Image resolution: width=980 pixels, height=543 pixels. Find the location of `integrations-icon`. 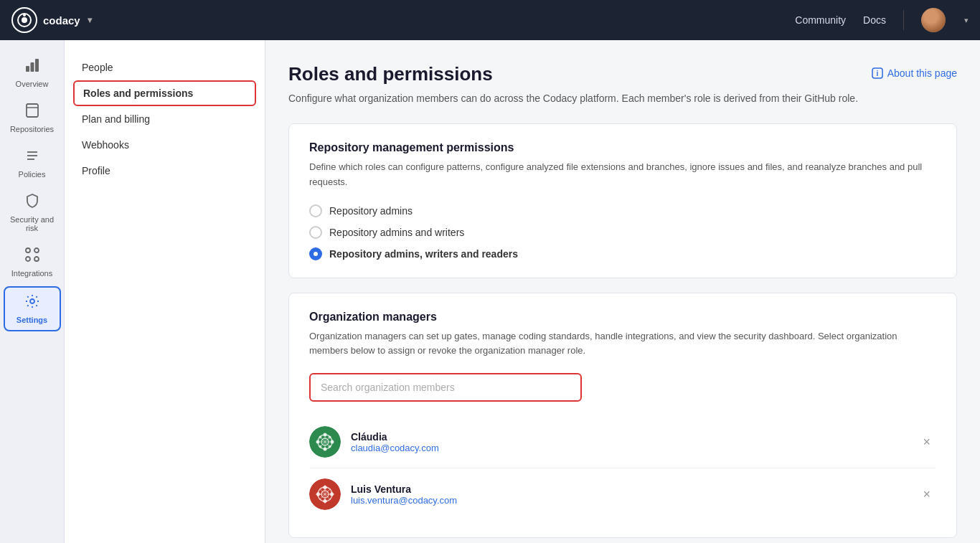

integrations-icon is located at coordinates (32, 257).